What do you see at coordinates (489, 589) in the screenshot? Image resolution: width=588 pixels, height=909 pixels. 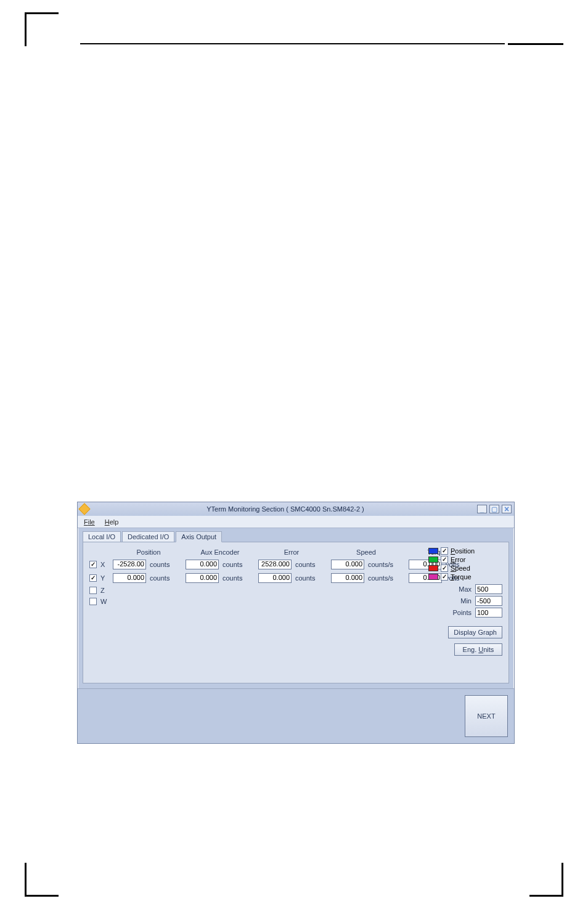 I see `max-input` at bounding box center [489, 589].